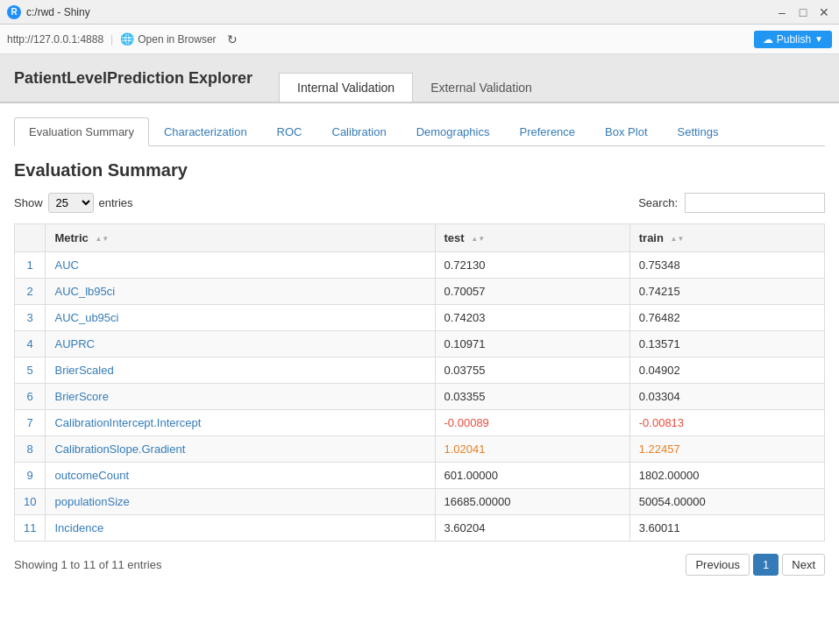 This screenshot has width=839, height=644. I want to click on col-test-label: test, so click(454, 238).